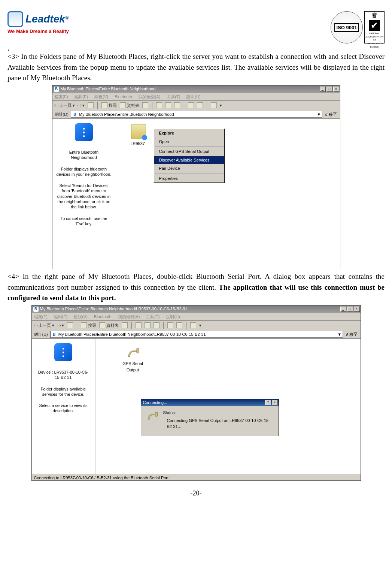 This screenshot has width=392, height=585. Describe the element at coordinates (64, 375) in the screenshot. I see `pane-title: Device : LR9537-00-10-C6-15-B2-31` at that location.